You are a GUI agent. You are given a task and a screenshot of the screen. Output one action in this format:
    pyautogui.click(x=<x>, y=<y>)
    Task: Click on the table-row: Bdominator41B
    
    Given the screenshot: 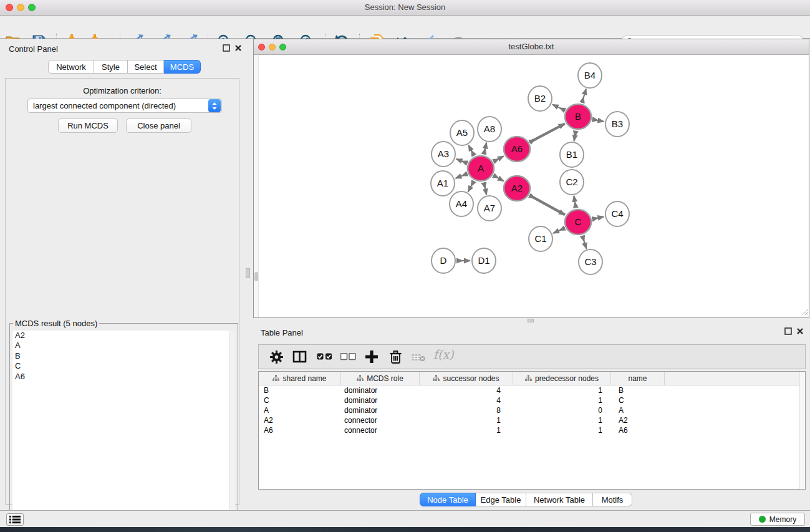 What is the action you would take?
    pyautogui.click(x=532, y=390)
    